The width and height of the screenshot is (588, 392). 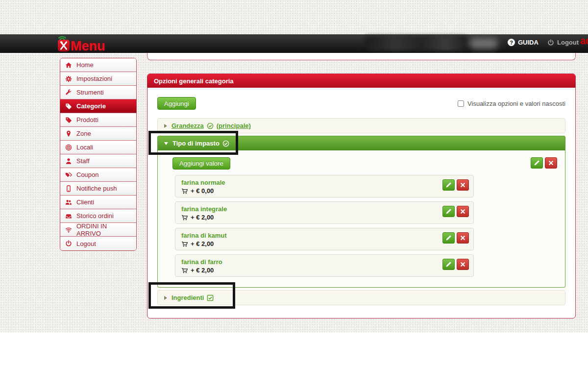 What do you see at coordinates (64, 46) in the screenshot?
I see `logo-utensils-icon` at bounding box center [64, 46].